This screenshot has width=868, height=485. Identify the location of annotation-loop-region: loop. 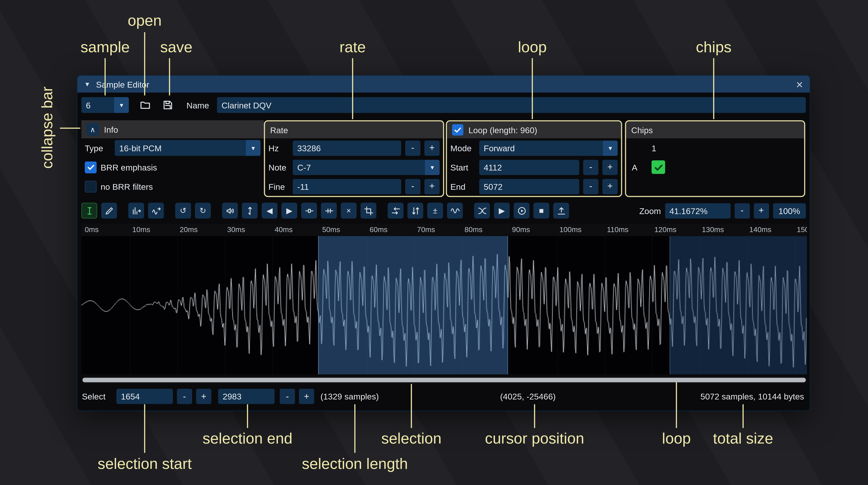
(676, 439).